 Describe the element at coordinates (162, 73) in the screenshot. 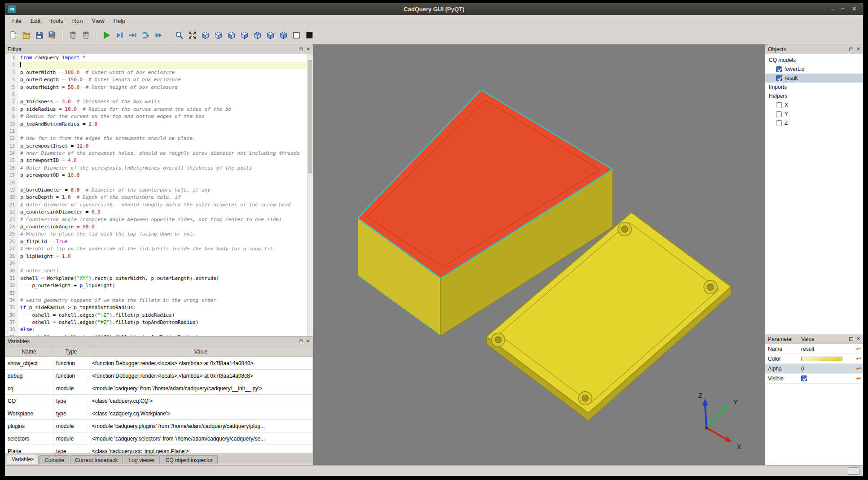

I see `code-text: p_outerWidth = 100.0··# Outer width of b…` at that location.